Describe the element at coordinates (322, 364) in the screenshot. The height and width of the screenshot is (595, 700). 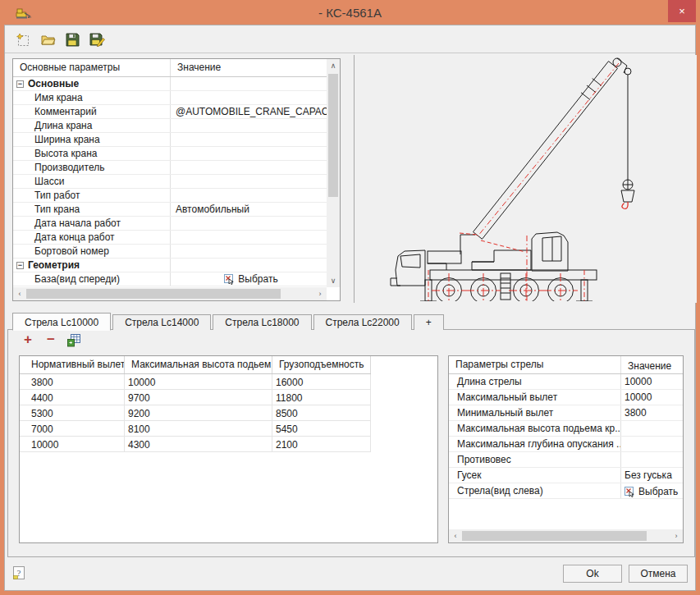
I see `column-header-capacity: Грузоподъемность` at that location.